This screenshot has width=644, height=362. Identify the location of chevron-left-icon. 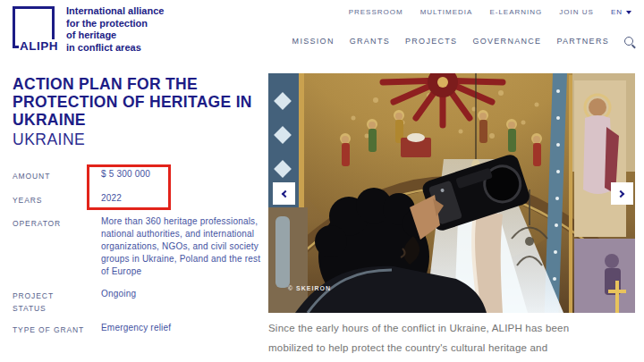
(285, 193).